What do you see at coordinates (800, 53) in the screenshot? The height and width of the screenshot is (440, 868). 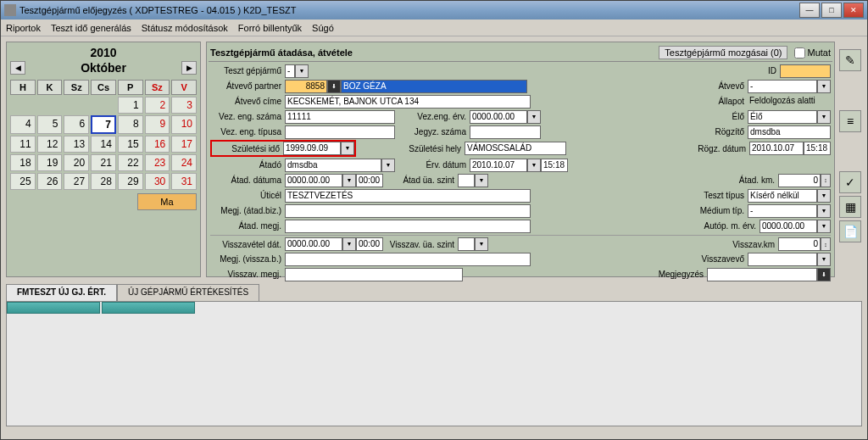 I see `mutat-checkbox` at bounding box center [800, 53].